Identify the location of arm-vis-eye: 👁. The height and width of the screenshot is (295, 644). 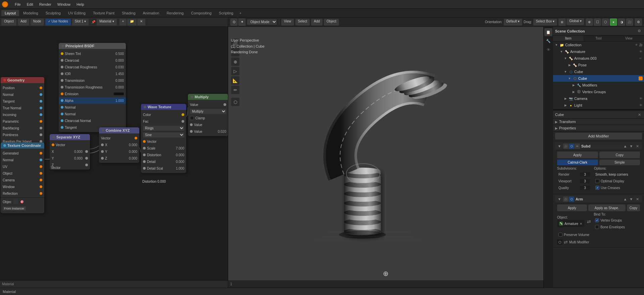
(641, 52).